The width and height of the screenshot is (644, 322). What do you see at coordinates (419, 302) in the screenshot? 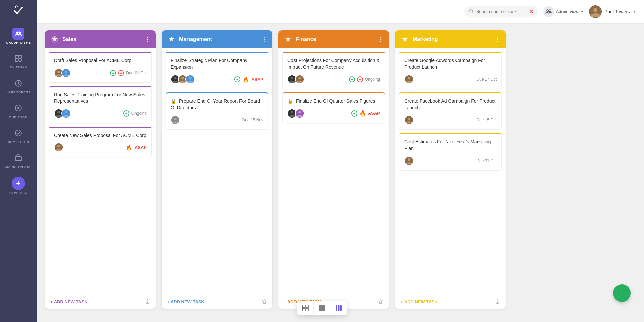
I see `marketing-add-task-button: + ADD NEW TASK` at bounding box center [419, 302].